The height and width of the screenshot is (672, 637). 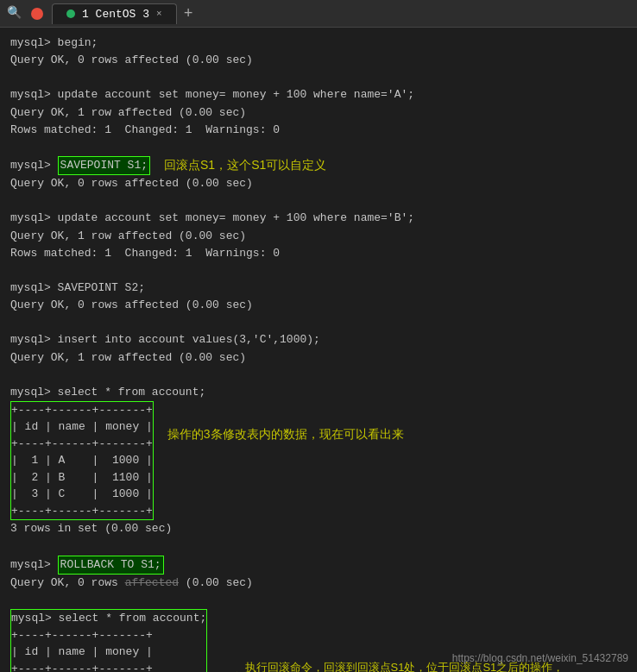 I want to click on blank2, so click(x=318, y=148).